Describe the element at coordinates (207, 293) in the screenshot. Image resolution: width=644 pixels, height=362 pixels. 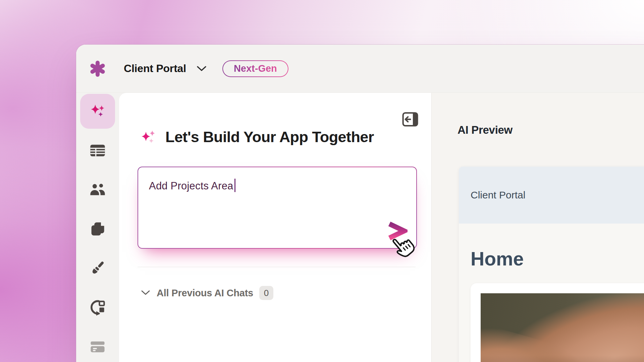
I see `previous-chats-toggle: All Previous AI Chats 0` at that location.